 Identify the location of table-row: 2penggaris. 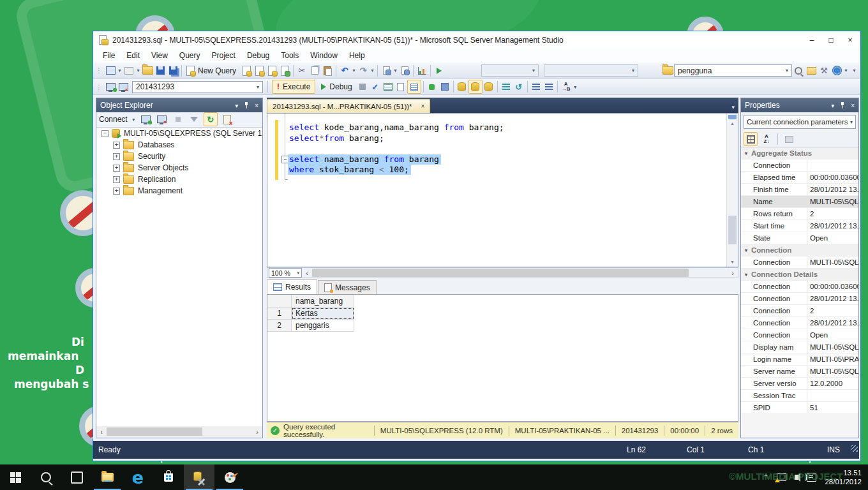
(503, 325).